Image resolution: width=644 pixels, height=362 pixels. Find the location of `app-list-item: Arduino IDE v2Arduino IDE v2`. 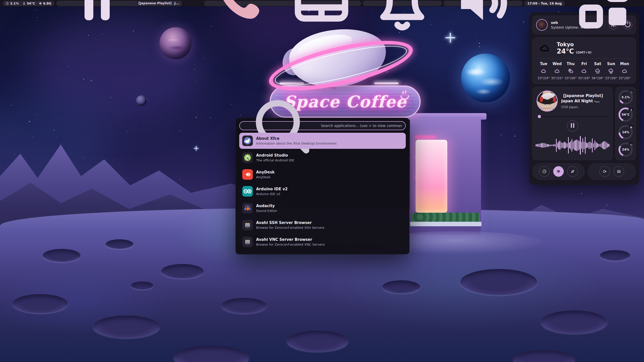

app-list-item: Arduino IDE v2Arduino IDE v2 is located at coordinates (323, 191).